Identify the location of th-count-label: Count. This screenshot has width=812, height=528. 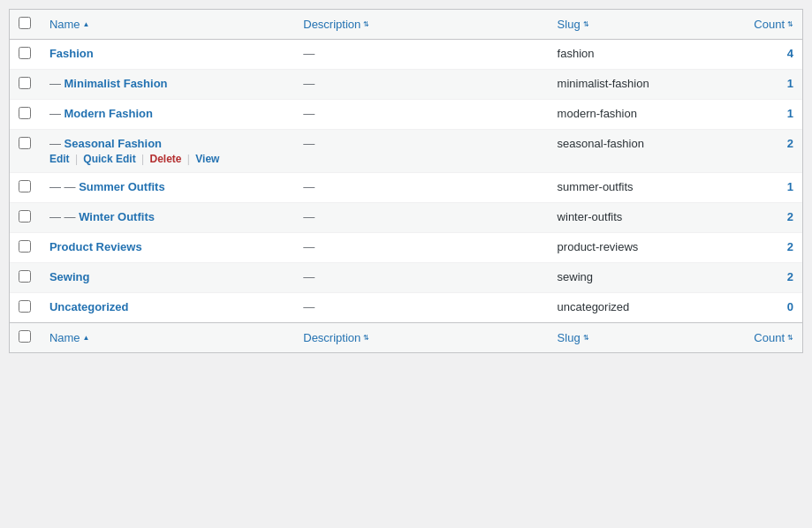
(769, 25).